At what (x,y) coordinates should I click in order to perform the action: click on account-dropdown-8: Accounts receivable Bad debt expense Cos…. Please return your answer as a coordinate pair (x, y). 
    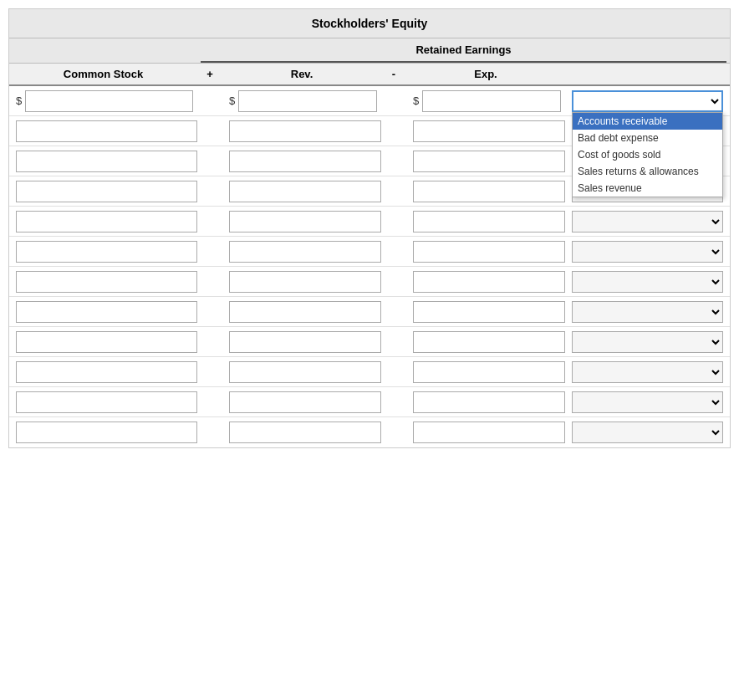
    Looking at the image, I should click on (647, 312).